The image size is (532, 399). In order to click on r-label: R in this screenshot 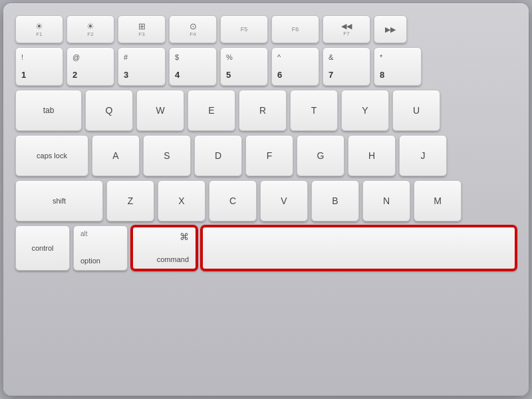, I will do `click(263, 110)`.